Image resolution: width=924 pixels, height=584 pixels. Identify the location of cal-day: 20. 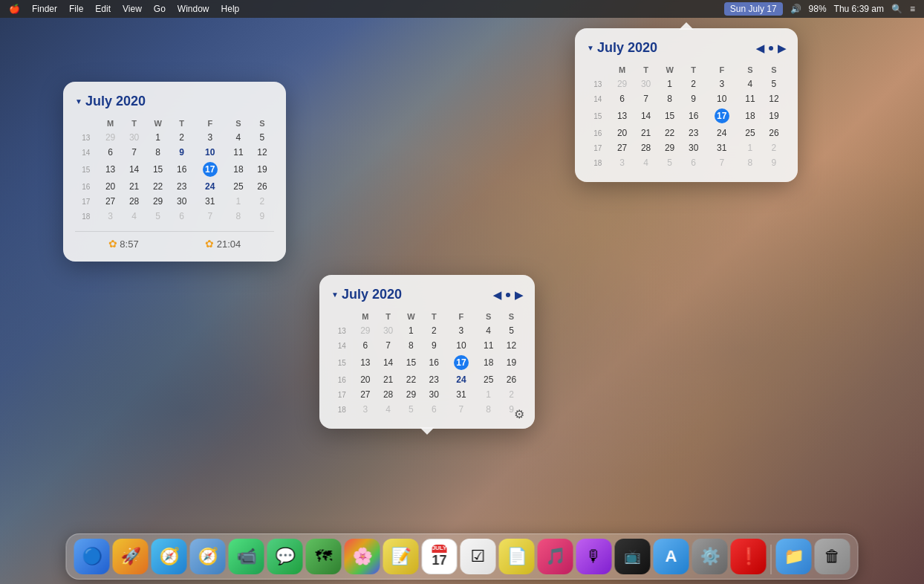
(365, 380).